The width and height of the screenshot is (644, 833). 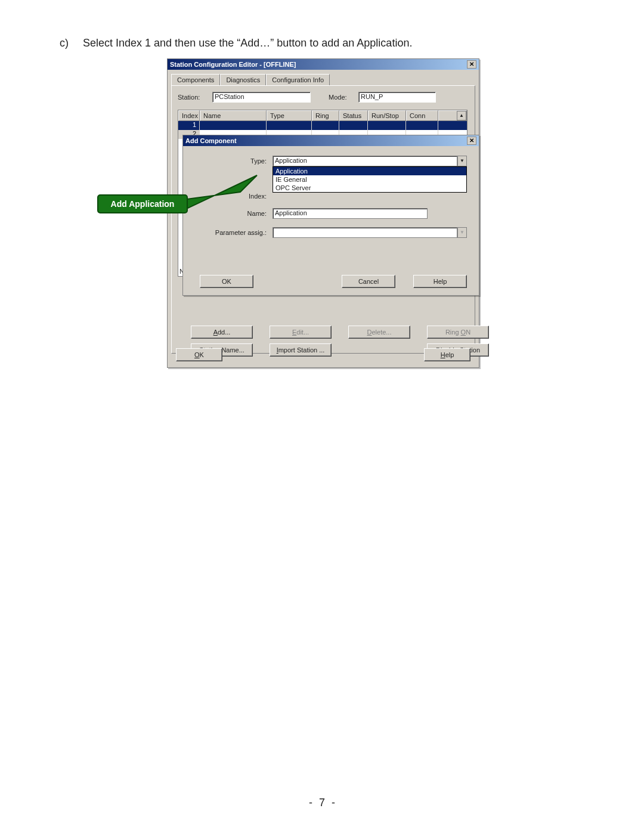 What do you see at coordinates (189, 116) in the screenshot?
I see `col-index: Index` at bounding box center [189, 116].